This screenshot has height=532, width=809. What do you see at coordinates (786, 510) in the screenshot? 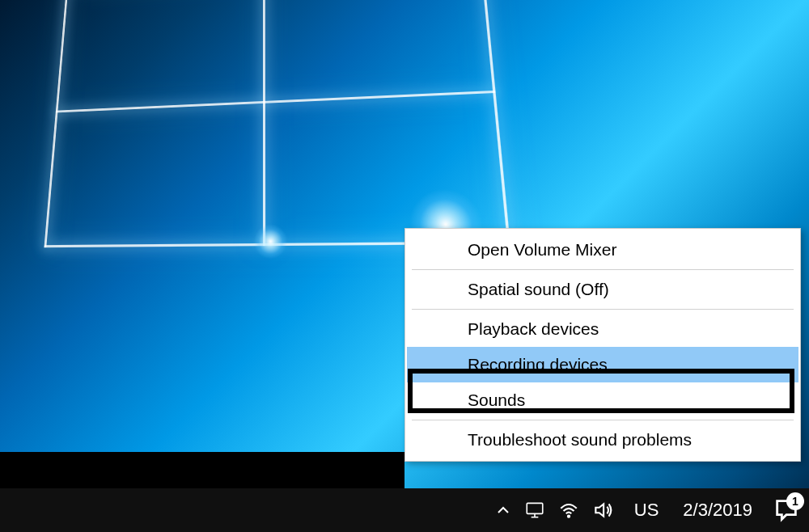
I see `action-center-button: 1` at bounding box center [786, 510].